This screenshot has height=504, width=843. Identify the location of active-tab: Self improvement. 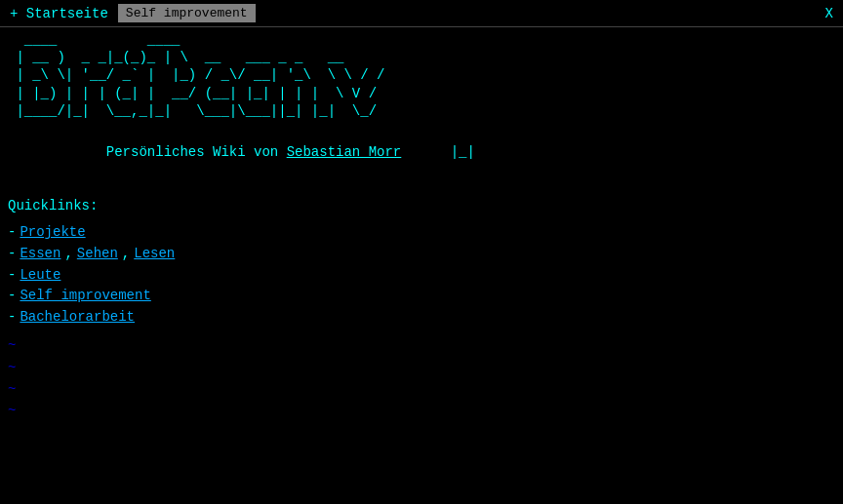
(187, 14).